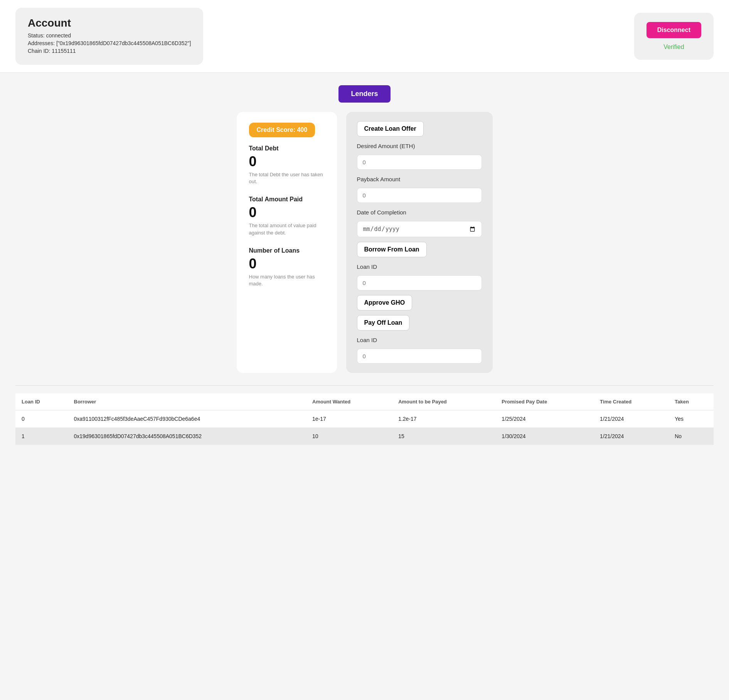  I want to click on desired-amount-label: Desired Amount (ETH), so click(419, 146).